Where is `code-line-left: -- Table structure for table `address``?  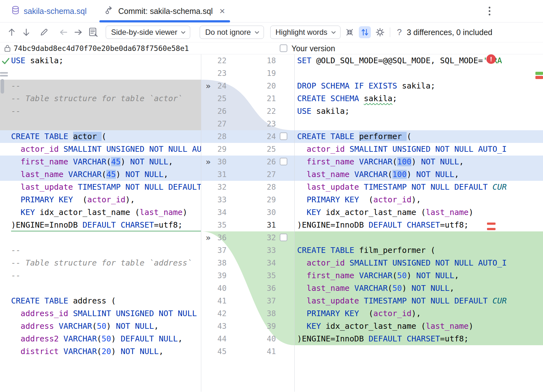 code-line-left: -- Table structure for table `address` is located at coordinates (101, 263).